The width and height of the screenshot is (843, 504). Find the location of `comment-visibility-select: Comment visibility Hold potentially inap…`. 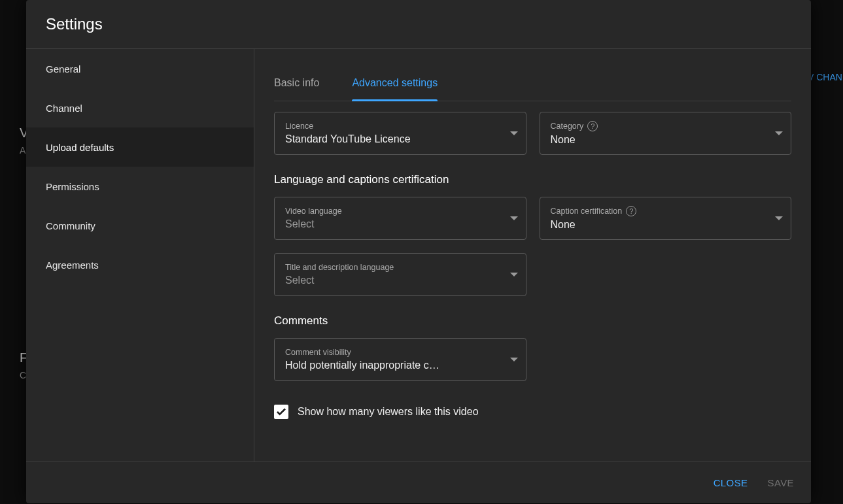

comment-visibility-select: Comment visibility Hold potentially inap… is located at coordinates (400, 360).